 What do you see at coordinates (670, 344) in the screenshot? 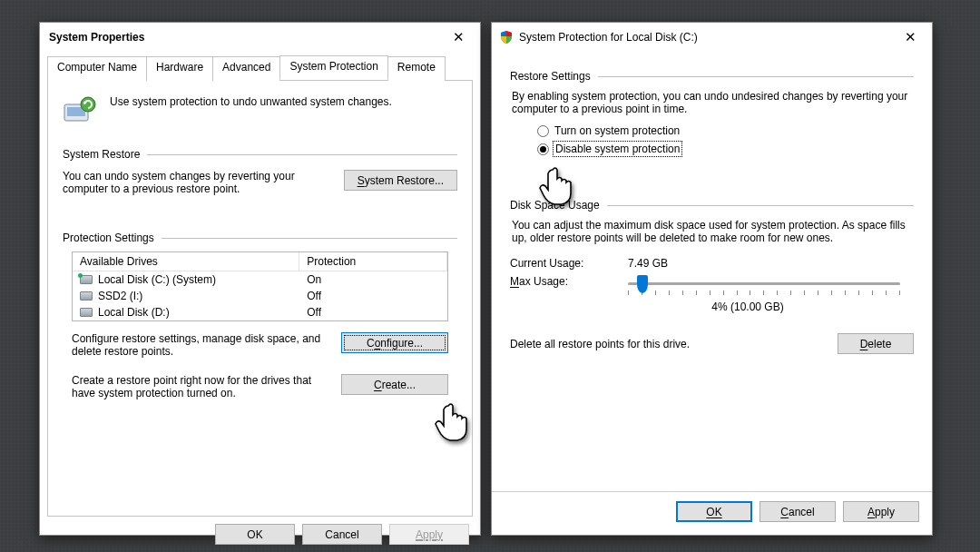
I see `delete-desc: Delete all restore points for this drive…` at bounding box center [670, 344].